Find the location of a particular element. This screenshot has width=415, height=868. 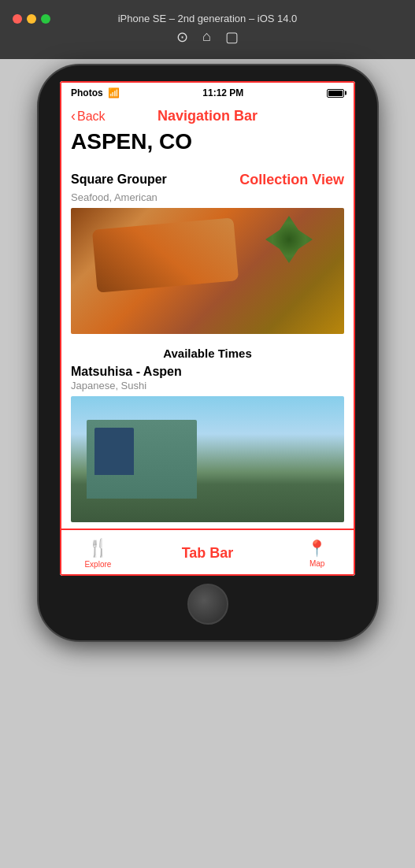

minimize-button is located at coordinates (31, 19).